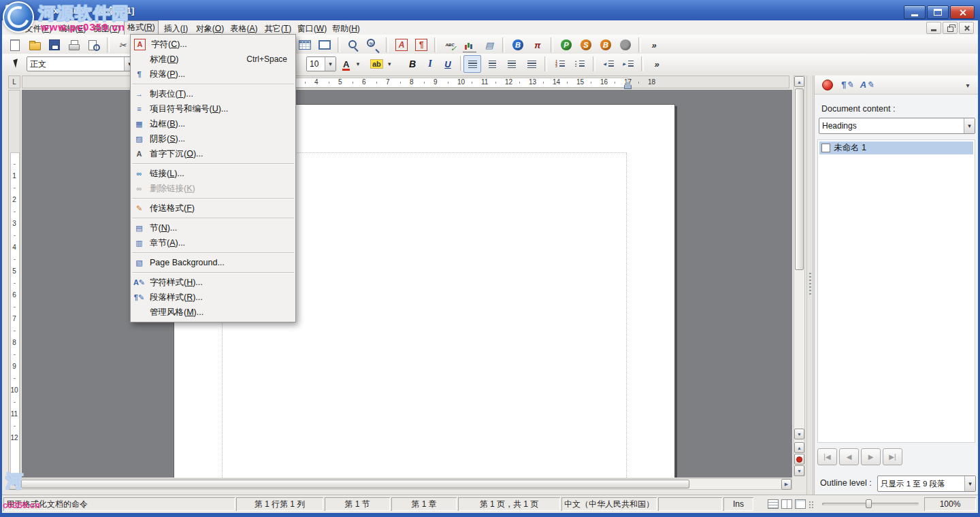 The image size is (980, 517). I want to click on scroll-up-button, so click(799, 82).